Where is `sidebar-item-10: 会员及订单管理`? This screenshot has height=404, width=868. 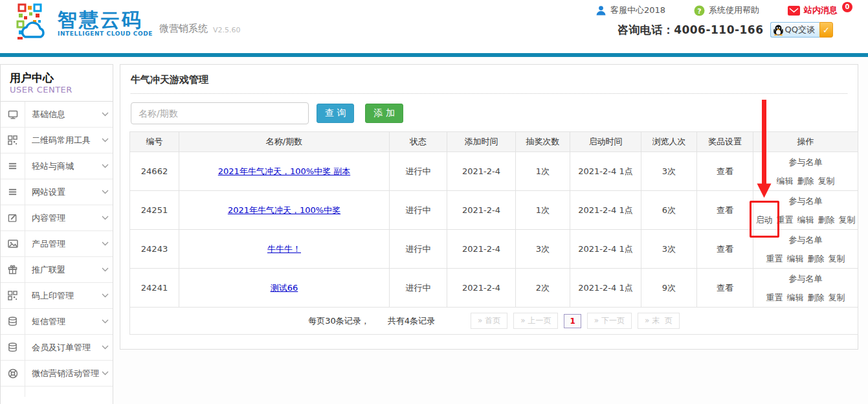 sidebar-item-10: 会员及订单管理 is located at coordinates (57, 348).